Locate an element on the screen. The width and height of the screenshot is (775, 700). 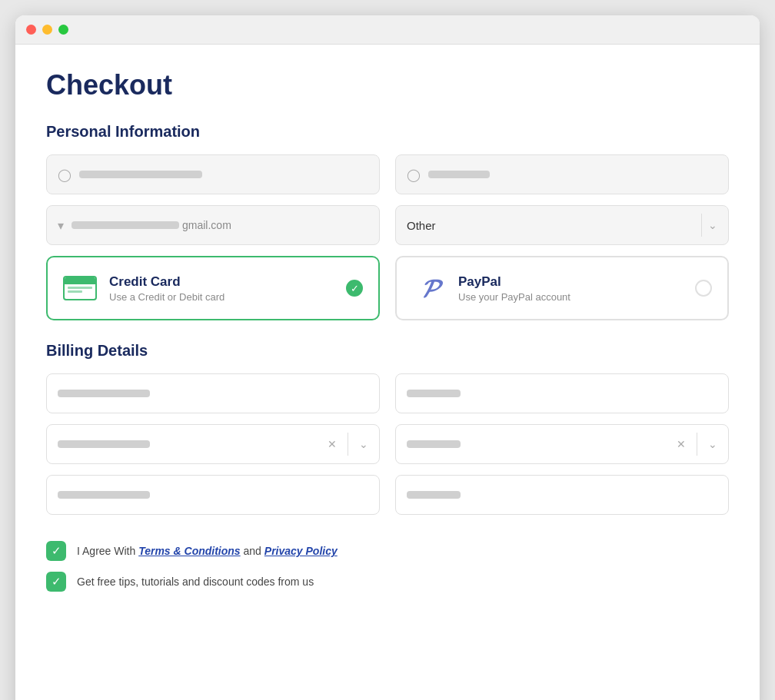
email-value: gmail.com is located at coordinates (220, 225).